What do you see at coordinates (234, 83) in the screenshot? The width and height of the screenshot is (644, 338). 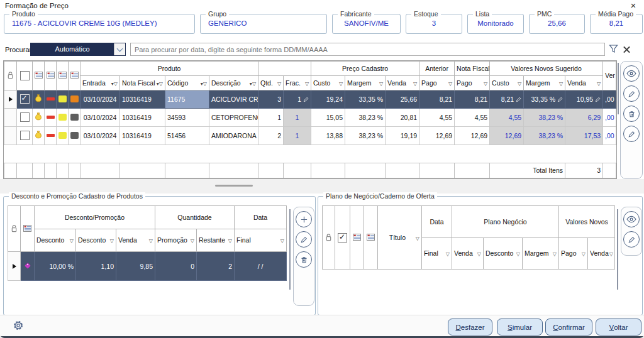 I see `column-descricao: Descrição` at bounding box center [234, 83].